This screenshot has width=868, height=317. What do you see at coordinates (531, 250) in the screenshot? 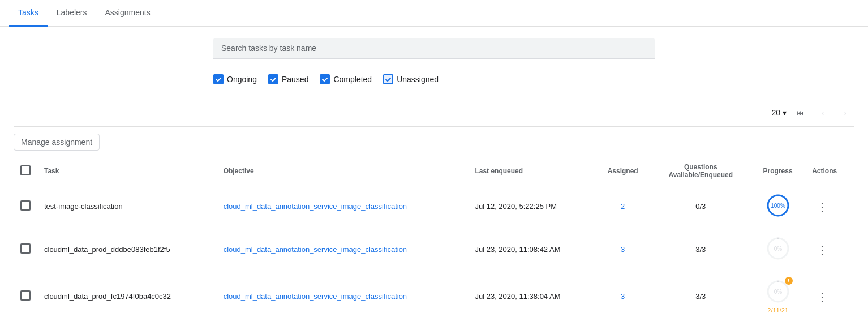
I see `cell-last-enqueued: Jul 23, 2020, 11:08:42 AM` at bounding box center [531, 250].